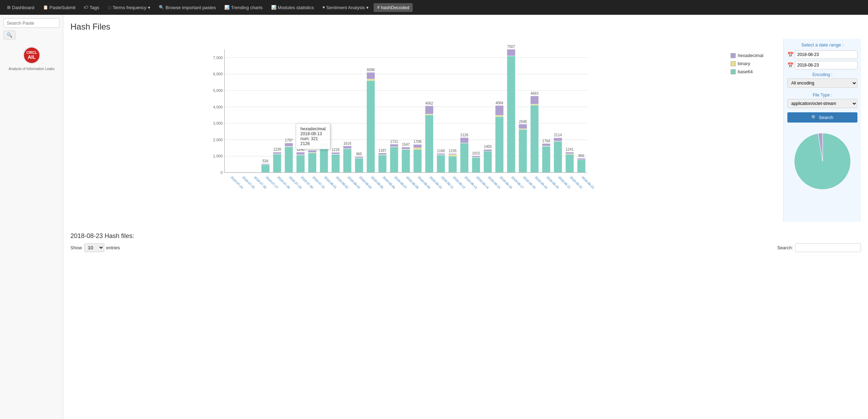 This screenshot has height=419, width=868. I want to click on svg-text: 6,000, so click(218, 74).